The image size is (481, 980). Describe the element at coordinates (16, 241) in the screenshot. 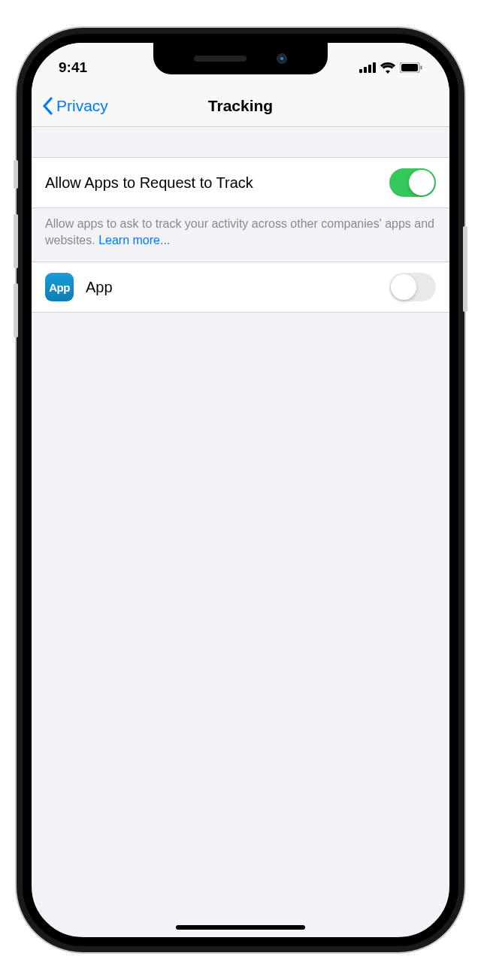

I see `volume-up-button` at that location.